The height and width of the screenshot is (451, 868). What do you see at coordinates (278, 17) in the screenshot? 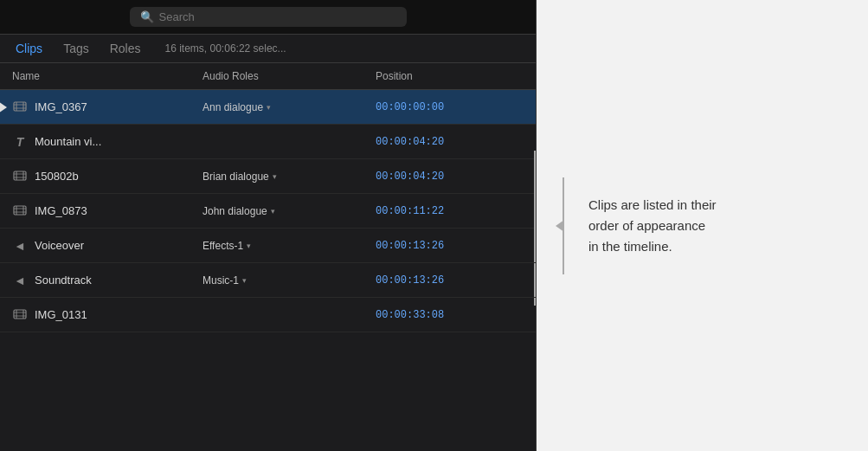
I see `search-input` at bounding box center [278, 17].